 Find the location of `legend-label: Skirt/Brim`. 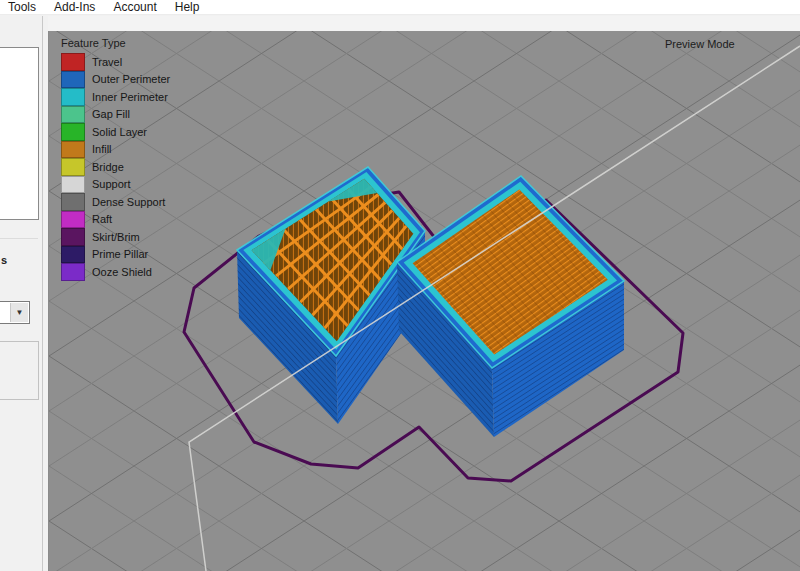

legend-label: Skirt/Brim is located at coordinates (116, 237).